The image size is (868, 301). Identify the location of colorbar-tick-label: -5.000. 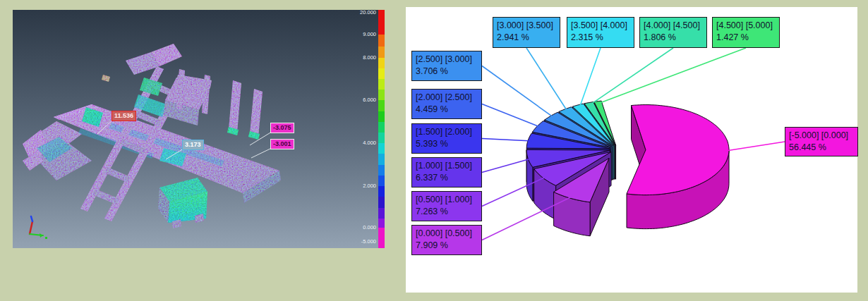
(361, 242).